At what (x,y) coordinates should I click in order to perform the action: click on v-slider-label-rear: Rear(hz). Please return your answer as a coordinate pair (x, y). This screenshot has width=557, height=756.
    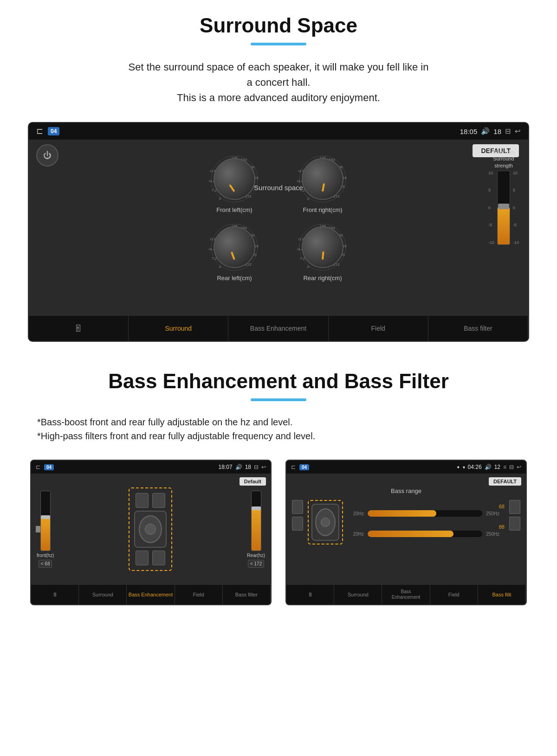
    Looking at the image, I should click on (256, 556).